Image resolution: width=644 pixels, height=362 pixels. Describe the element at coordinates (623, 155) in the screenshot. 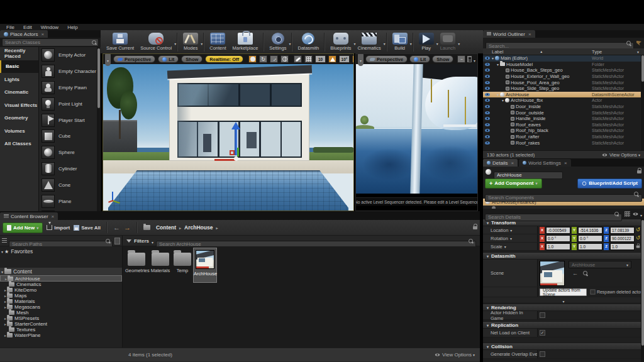

I see `outliner-view-options: View Options` at that location.